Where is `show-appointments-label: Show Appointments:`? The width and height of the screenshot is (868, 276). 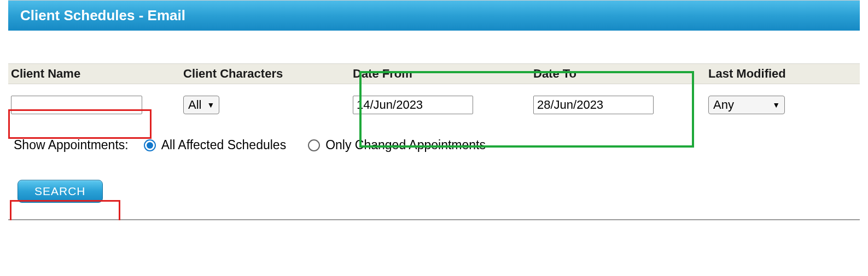
show-appointments-label: Show Appointments: is located at coordinates (71, 145).